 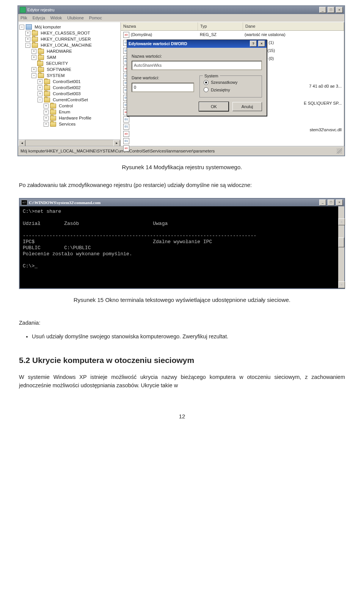 I want to click on peek-data: 7 41 a0 d0 ae 3..., so click(x=325, y=86).